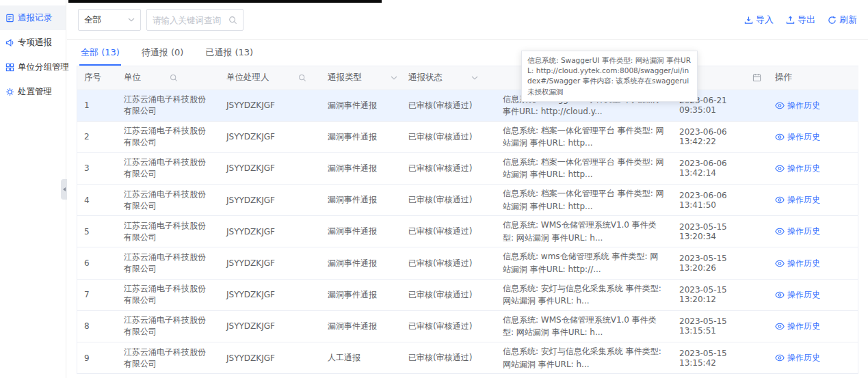 The width and height of the screenshot is (868, 378). I want to click on table-row: 8 江苏云涌电子科技股份有限公司 JSYYDZKJGF 漏洞事件通报 已审核(审…, so click(468, 326).